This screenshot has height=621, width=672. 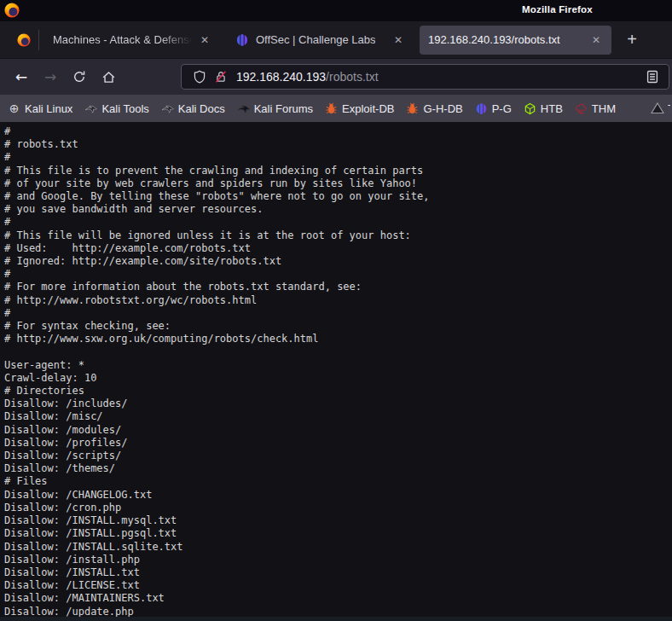 What do you see at coordinates (501, 109) in the screenshot?
I see `bookmark-label: P-G` at bounding box center [501, 109].